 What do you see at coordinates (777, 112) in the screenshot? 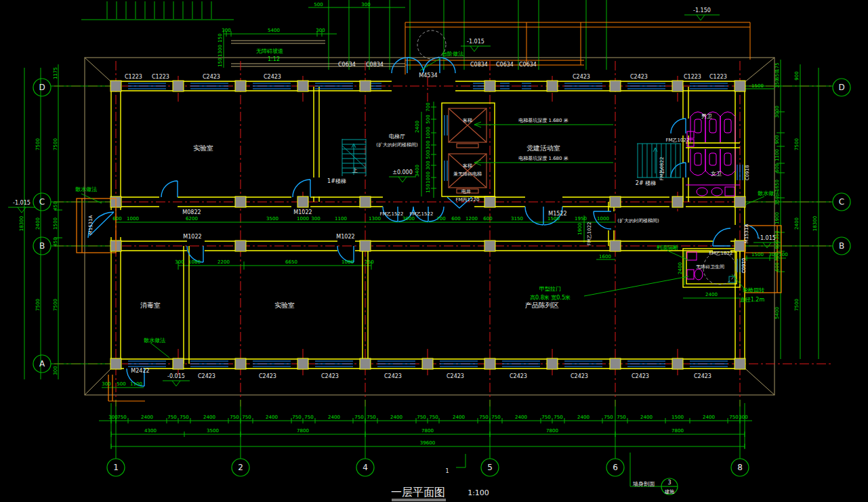
I see `dim: 3000` at bounding box center [777, 112].